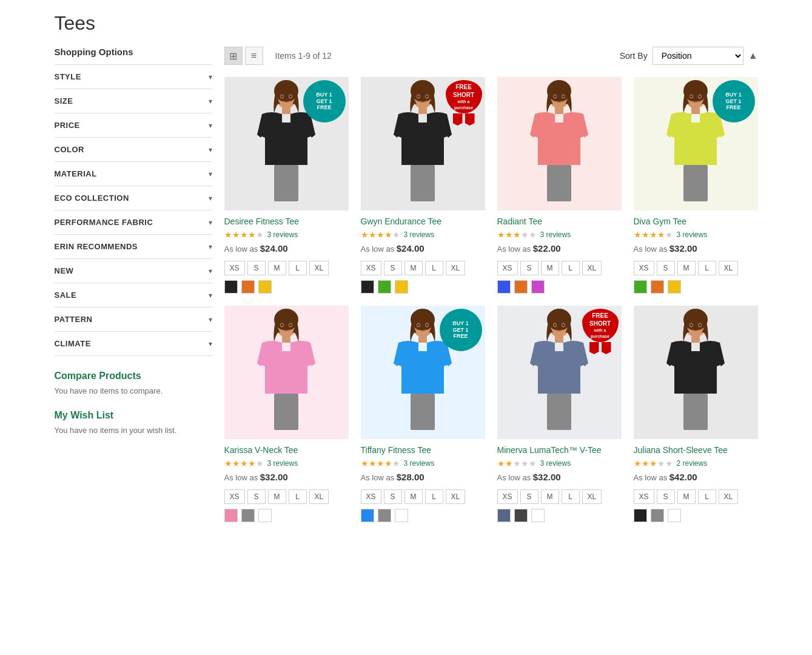  What do you see at coordinates (559, 221) in the screenshot?
I see `product-name-3: Radiant Tee` at bounding box center [559, 221].